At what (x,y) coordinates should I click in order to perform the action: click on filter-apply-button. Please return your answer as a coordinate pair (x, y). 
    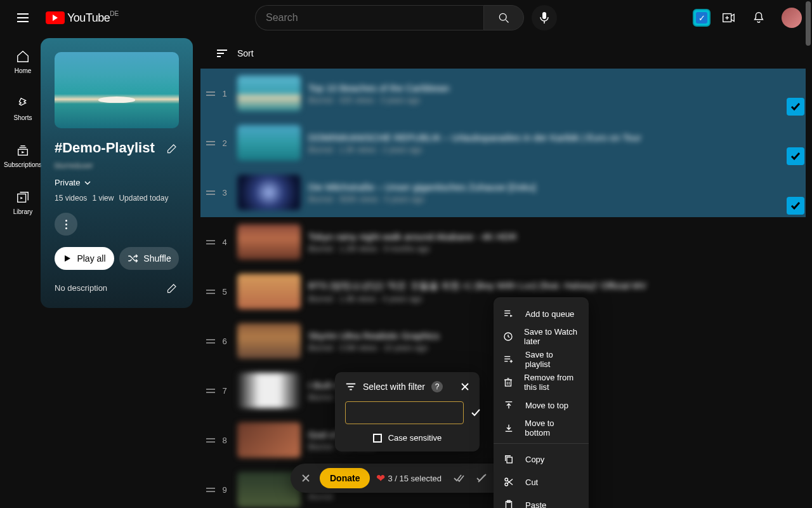
    Looking at the image, I should click on (476, 413).